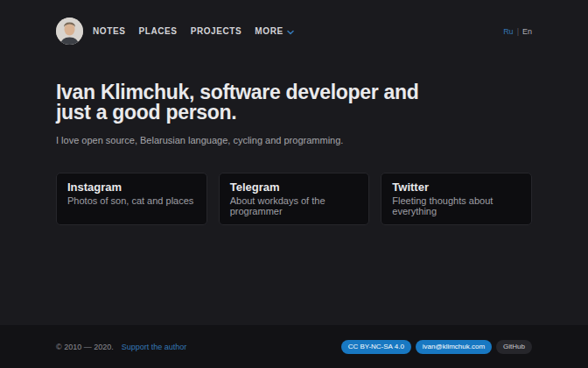 The image size is (588, 368). Describe the element at coordinates (217, 32) in the screenshot. I see `nav-item-projects: Projects` at that location.